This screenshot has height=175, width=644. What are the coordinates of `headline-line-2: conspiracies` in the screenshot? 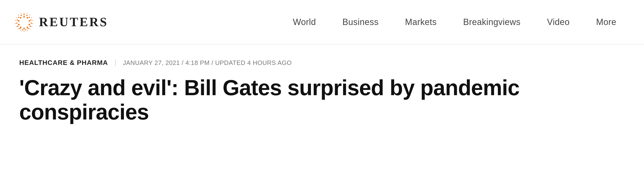 It's located at (84, 112).